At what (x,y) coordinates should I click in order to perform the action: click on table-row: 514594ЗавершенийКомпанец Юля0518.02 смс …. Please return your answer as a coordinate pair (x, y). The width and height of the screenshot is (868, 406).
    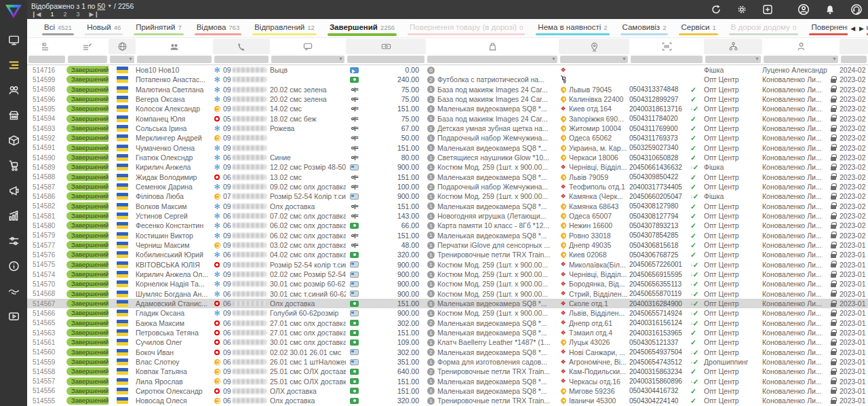
    Looking at the image, I should click on (448, 119).